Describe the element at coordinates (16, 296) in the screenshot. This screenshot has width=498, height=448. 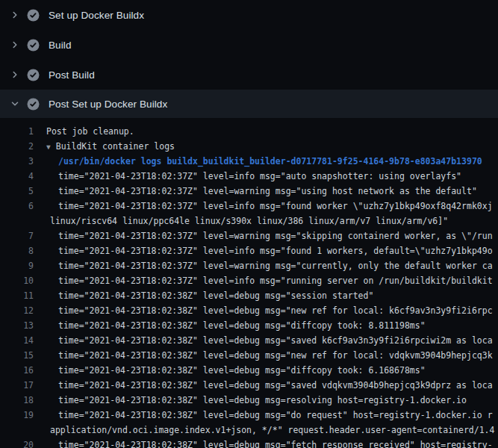
I see `log-line-number: 11` at that location.